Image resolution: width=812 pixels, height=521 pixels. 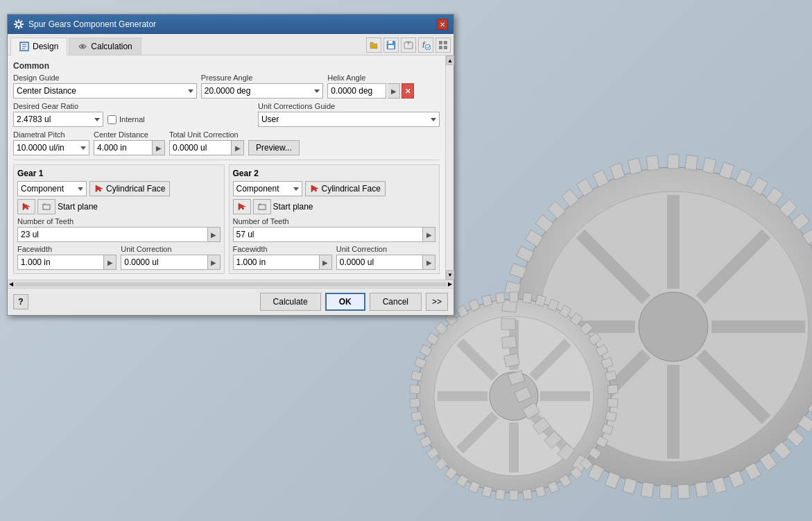 I want to click on export-icon-btn, so click(x=408, y=45).